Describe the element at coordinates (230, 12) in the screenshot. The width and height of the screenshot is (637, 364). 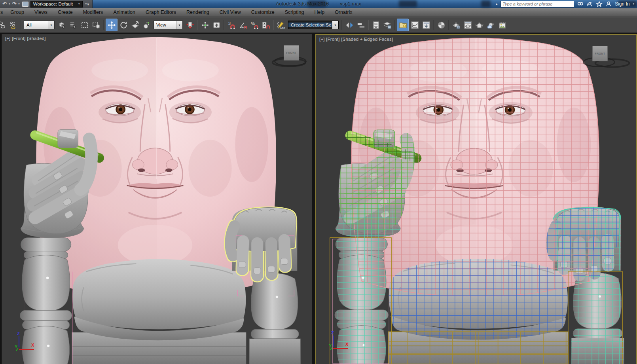
I see `menu-civil-view: Civil View` at that location.